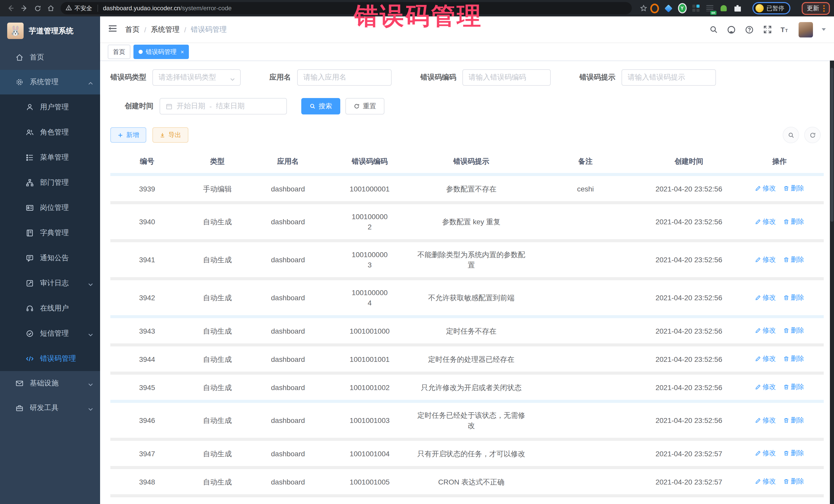 The image size is (834, 504). What do you see at coordinates (710, 8) in the screenshot?
I see `extension-icon-5: on` at bounding box center [710, 8].